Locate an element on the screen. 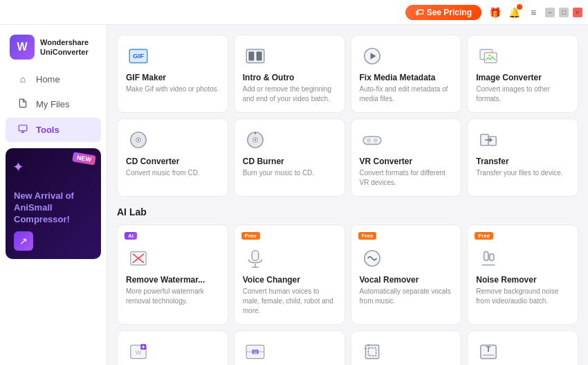  vocal-remover-name: Vocal Remover is located at coordinates (407, 280).